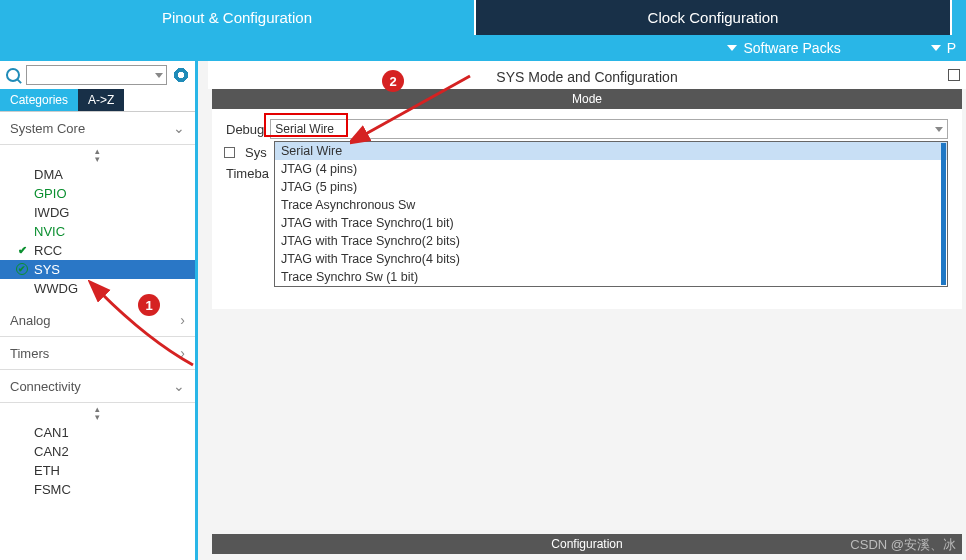 Image resolution: width=966 pixels, height=560 pixels. I want to click on search-row, so click(98, 75).